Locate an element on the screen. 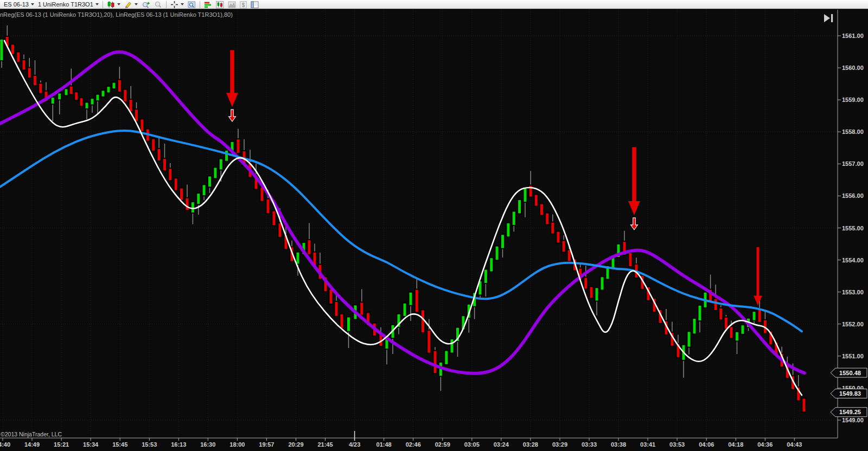  svg-text: 04:36 is located at coordinates (765, 444).